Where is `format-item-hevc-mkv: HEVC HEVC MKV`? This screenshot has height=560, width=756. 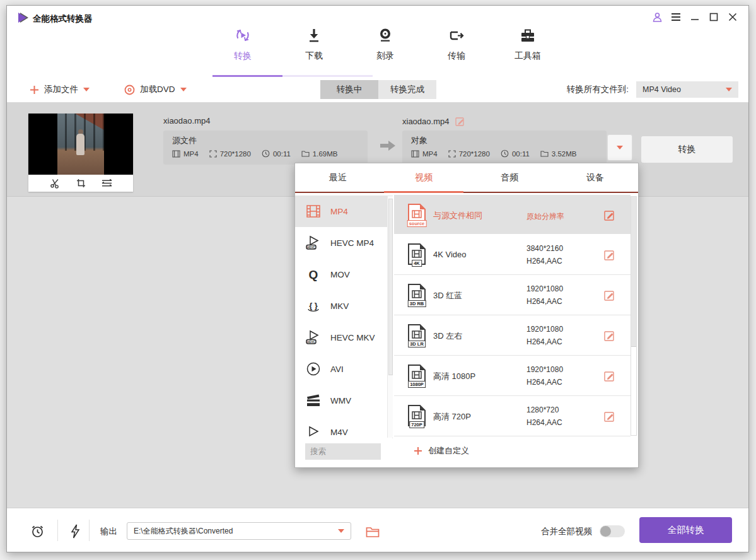 format-item-hevc-mkv: HEVC HEVC MKV is located at coordinates (344, 337).